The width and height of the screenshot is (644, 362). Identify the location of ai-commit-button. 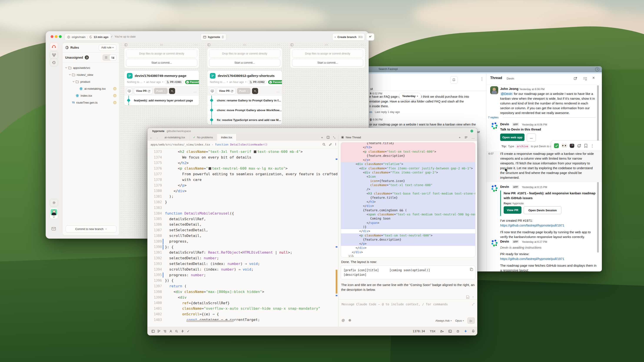
(172, 91).